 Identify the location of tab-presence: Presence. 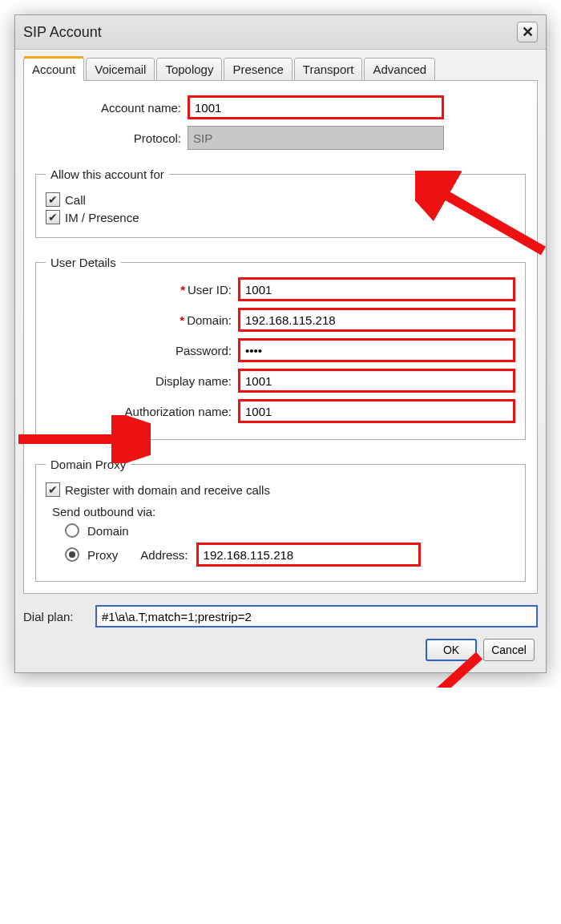
(258, 69).